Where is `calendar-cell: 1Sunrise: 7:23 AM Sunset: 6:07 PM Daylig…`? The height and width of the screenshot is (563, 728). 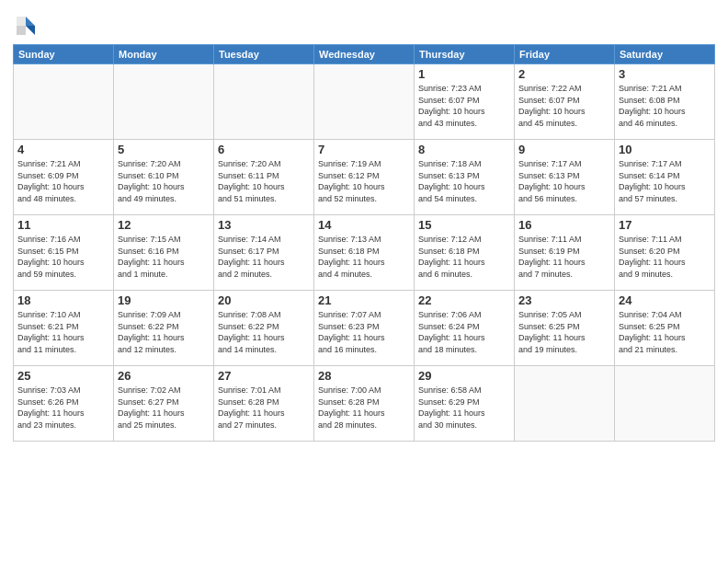 calendar-cell: 1Sunrise: 7:23 AM Sunset: 6:07 PM Daylig… is located at coordinates (465, 102).